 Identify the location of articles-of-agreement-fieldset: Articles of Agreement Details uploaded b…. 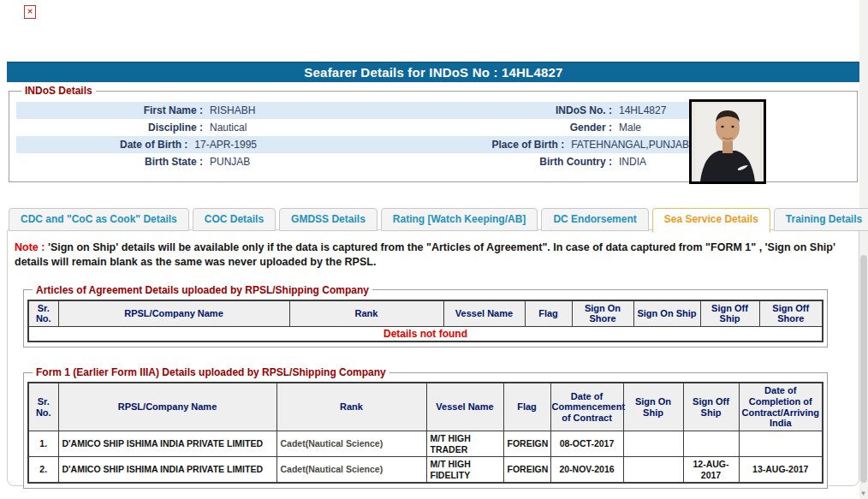
(425, 317).